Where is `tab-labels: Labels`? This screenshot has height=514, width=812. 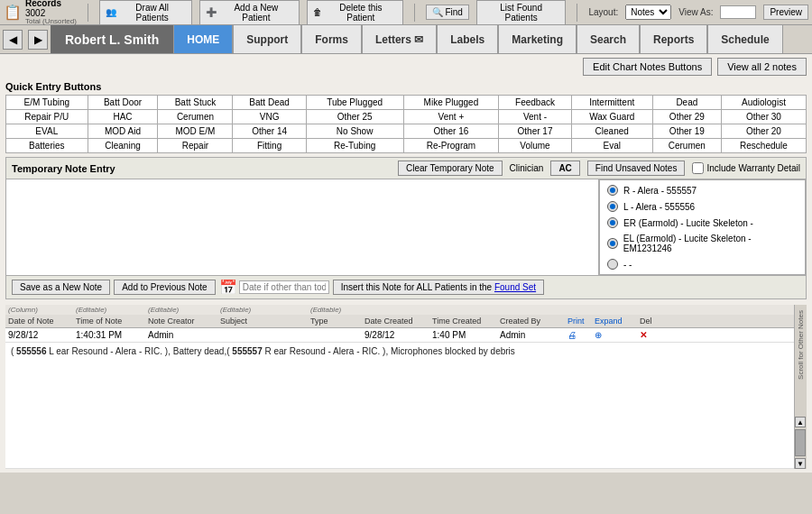
tab-labels: Labels is located at coordinates (467, 40).